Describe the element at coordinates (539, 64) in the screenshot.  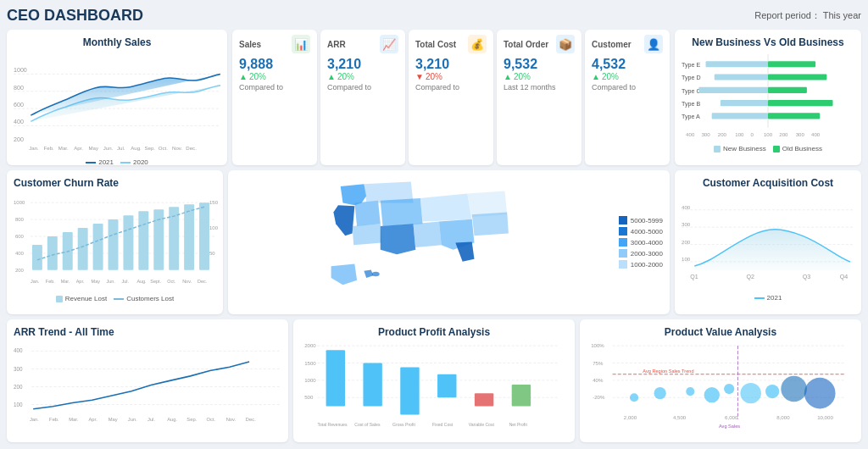
I see `kpi-order-value: 9,532` at that location.